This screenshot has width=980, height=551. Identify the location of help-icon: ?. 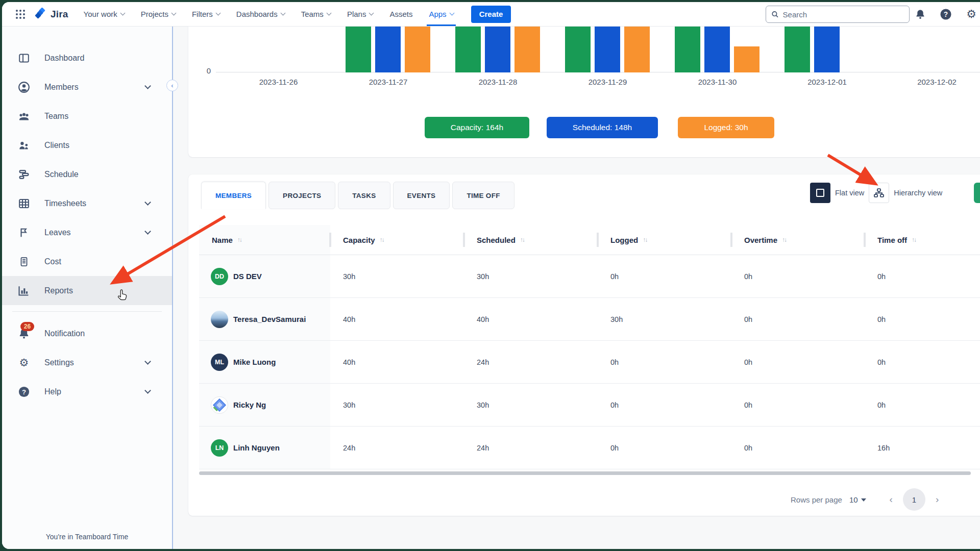
(946, 14).